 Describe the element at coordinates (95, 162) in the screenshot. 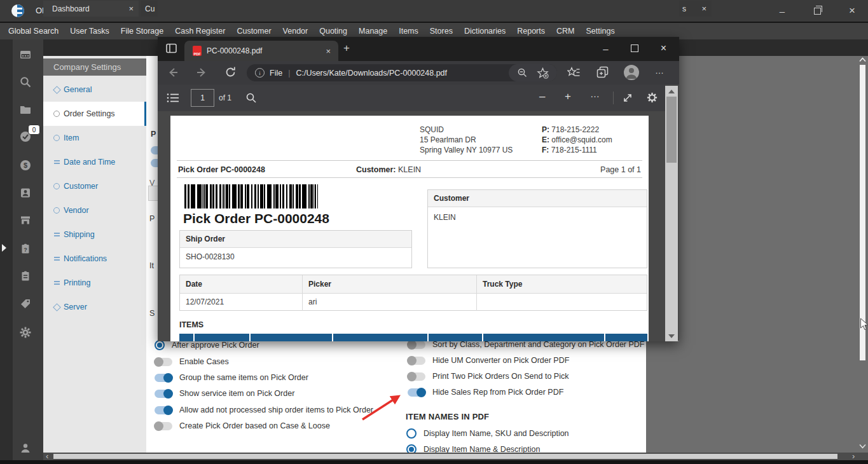

I see `settings-nav-date-and-time: Date and Time` at that location.